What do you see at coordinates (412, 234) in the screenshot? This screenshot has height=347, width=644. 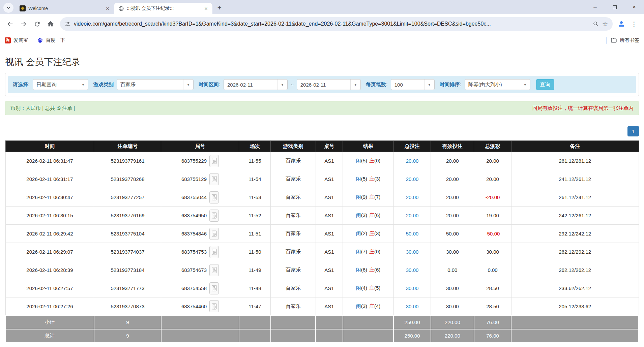 I see `cell-total-bet-link: 50.00` at bounding box center [412, 234].